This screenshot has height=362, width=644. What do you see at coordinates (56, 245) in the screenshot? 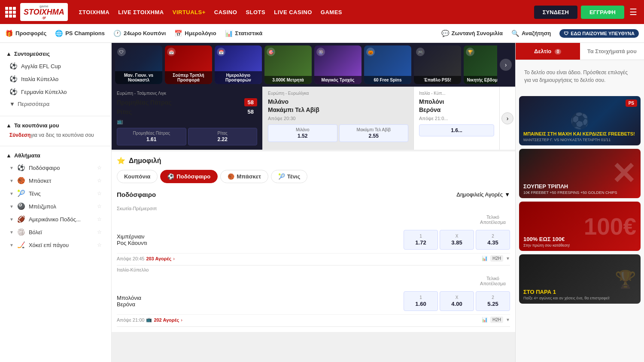
I see `sidebar-item-hockey: ▼ 🏒 Χόκεϊ επί πάγου ☆` at bounding box center [56, 245].